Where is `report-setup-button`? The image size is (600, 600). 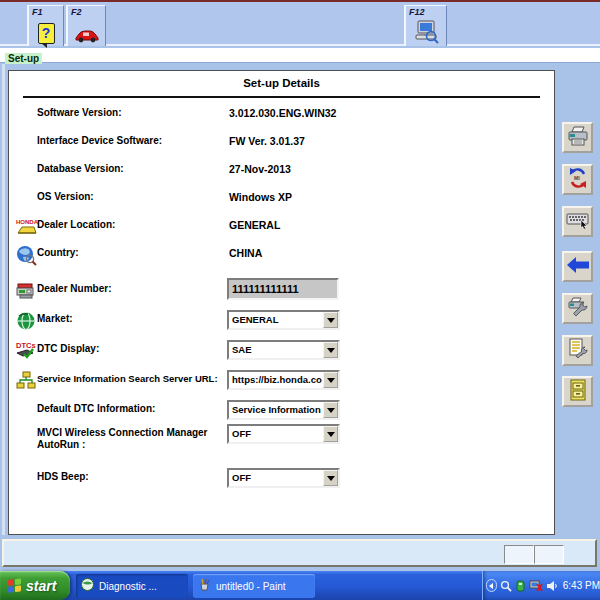
report-setup-button is located at coordinates (578, 350).